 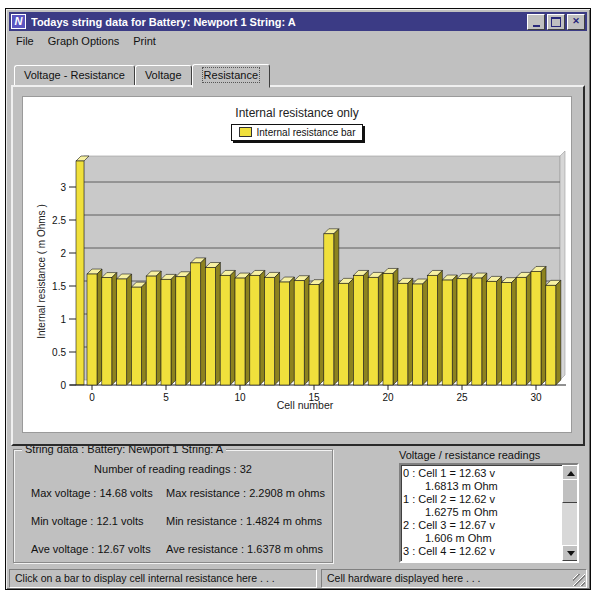 I want to click on min-voltage: Min voltage : 12.1 volts, so click(x=88, y=521).